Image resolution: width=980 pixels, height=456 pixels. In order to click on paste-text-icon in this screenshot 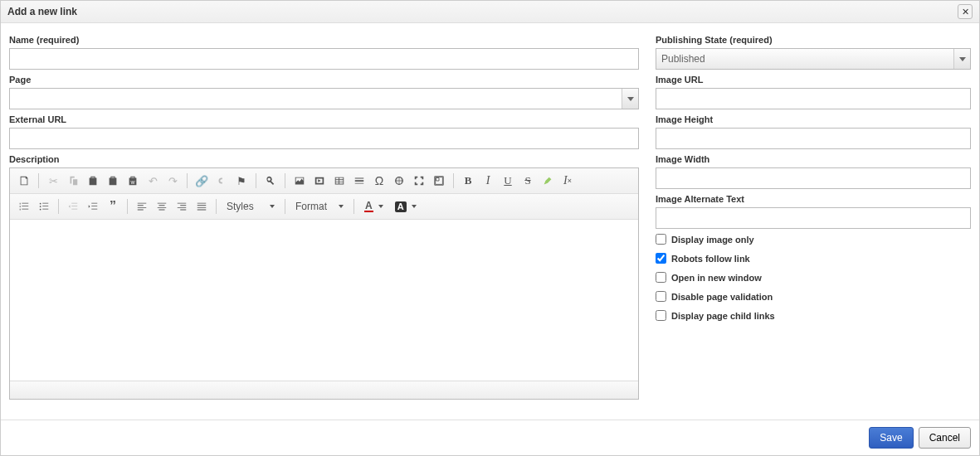, I will do `click(113, 181)`.